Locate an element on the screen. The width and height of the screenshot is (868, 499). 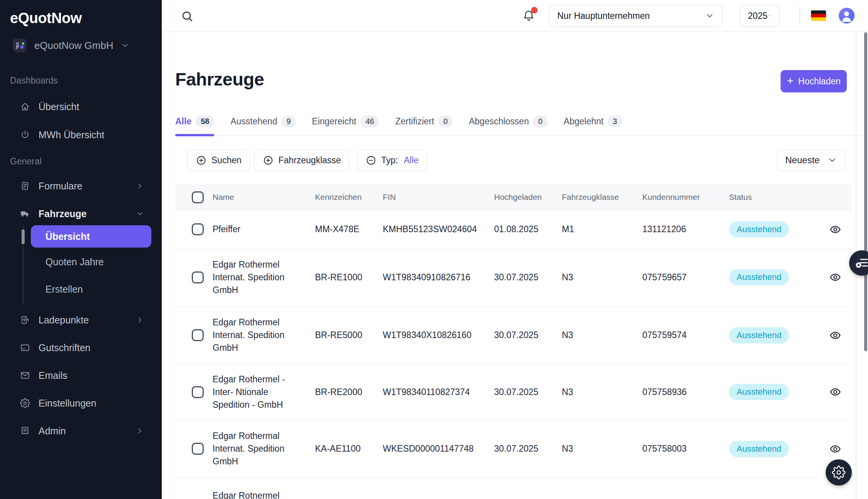
upload-button-label: Hochladen is located at coordinates (819, 82).